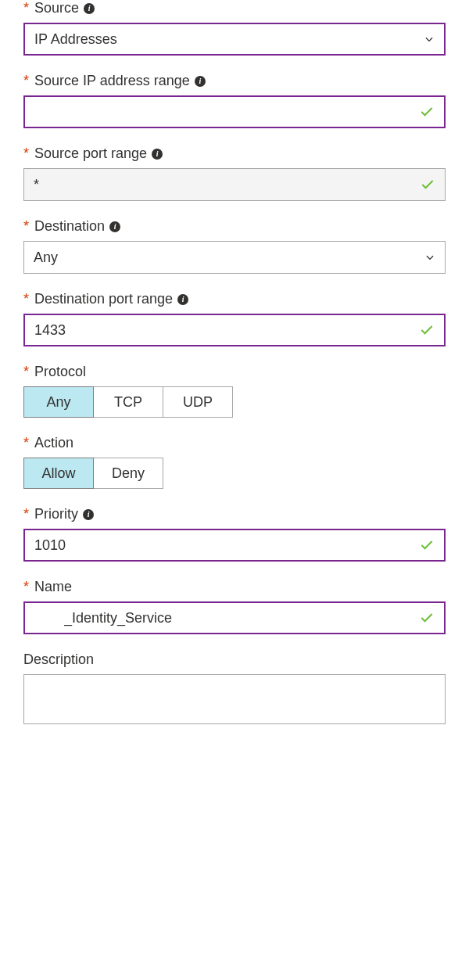 Image resolution: width=469 pixels, height=980 pixels. What do you see at coordinates (227, 618) in the screenshot?
I see `name-input` at bounding box center [227, 618].